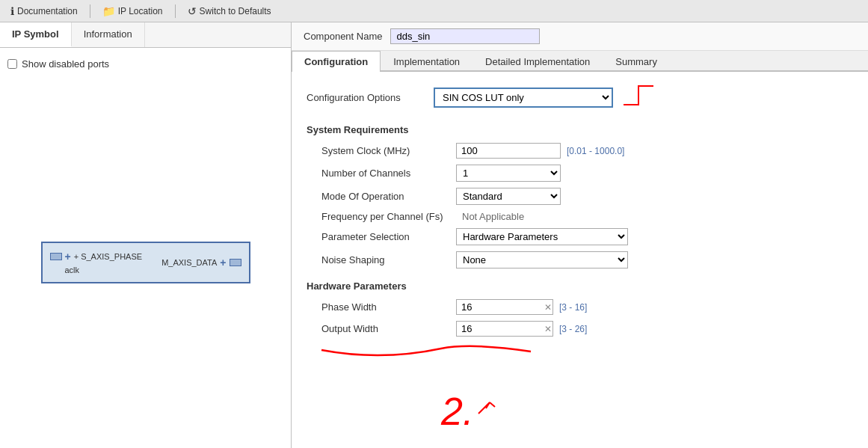  I want to click on port-row-s-axis: + + S_AXIS_PHASE, so click(96, 257).